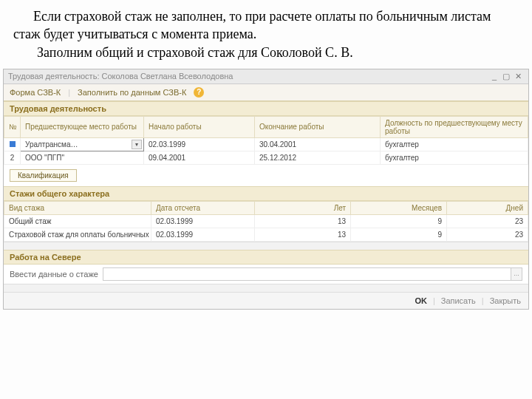  Describe the element at coordinates (137, 145) in the screenshot. I see `dropdown-icon: ▾` at that location.